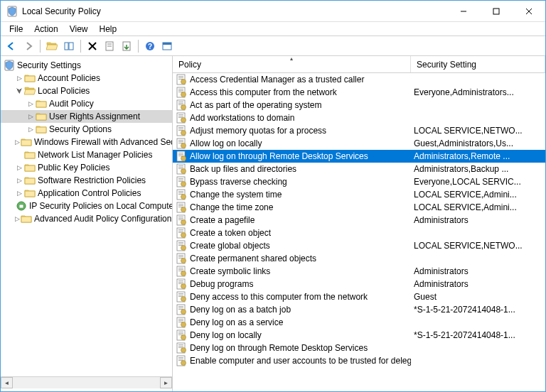  I want to click on list-row: Create global objectsLOCAL SERVICE,NETWO…, so click(359, 246).